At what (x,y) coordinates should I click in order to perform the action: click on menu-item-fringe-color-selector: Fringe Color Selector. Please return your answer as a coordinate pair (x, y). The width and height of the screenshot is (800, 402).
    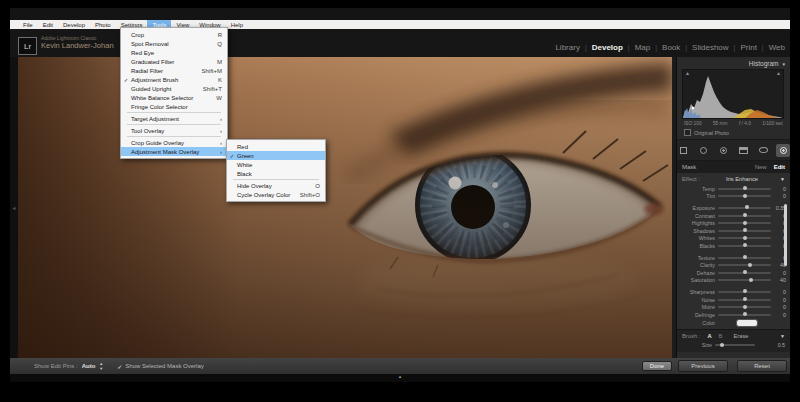
    Looking at the image, I should click on (174, 106).